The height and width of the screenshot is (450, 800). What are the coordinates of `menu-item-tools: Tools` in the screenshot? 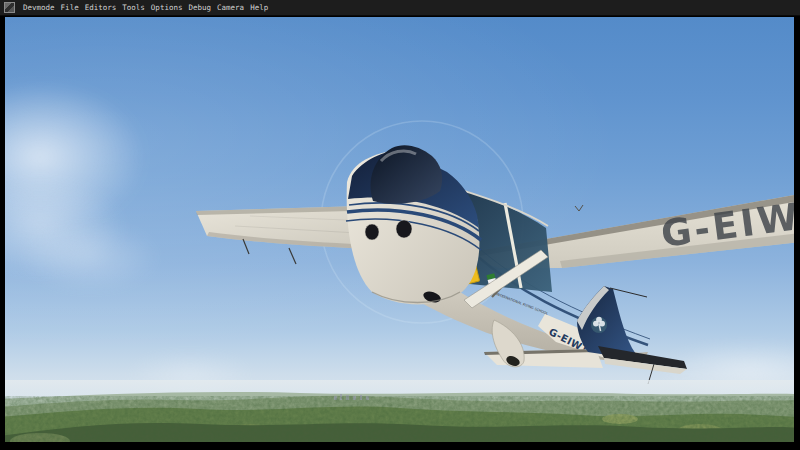 It's located at (134, 8).